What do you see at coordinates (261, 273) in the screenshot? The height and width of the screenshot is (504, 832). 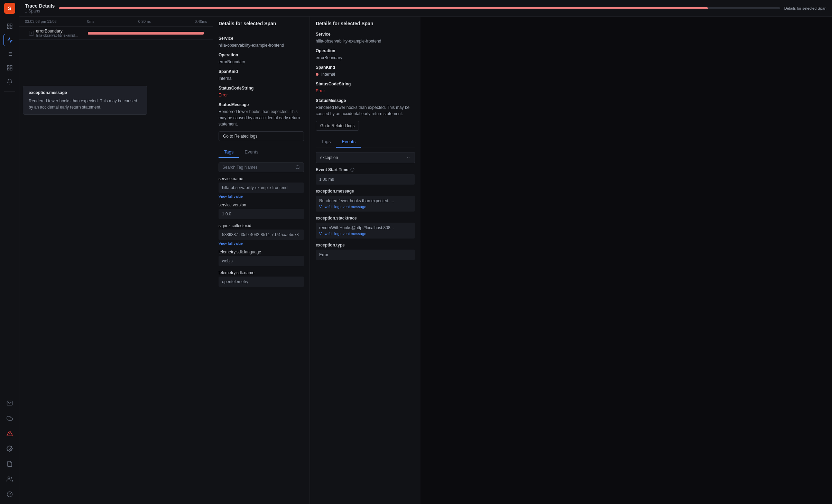 I see `tag-key-sdk-name: telemetry.sdk.name` at bounding box center [261, 273].